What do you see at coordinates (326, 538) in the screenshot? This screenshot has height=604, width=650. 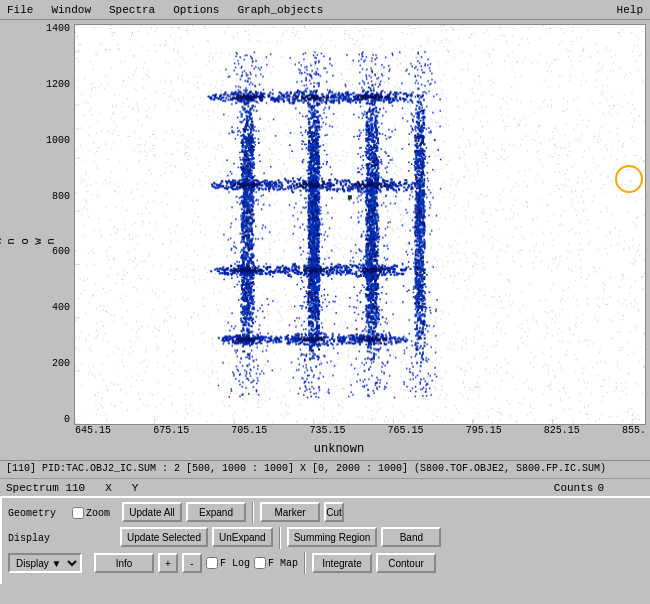 I see `toolbar-row2: Display Update Selected UnExpand Summing…` at bounding box center [326, 538].